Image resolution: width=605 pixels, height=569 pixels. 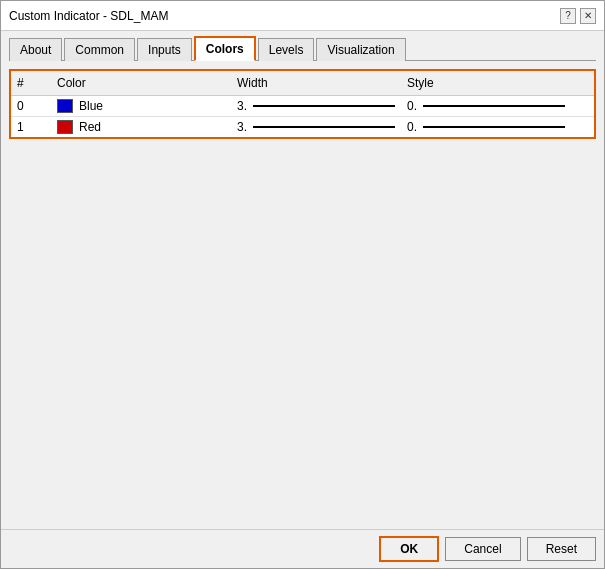 I want to click on table-row: 0 Blue 3. 0., so click(x=302, y=106).